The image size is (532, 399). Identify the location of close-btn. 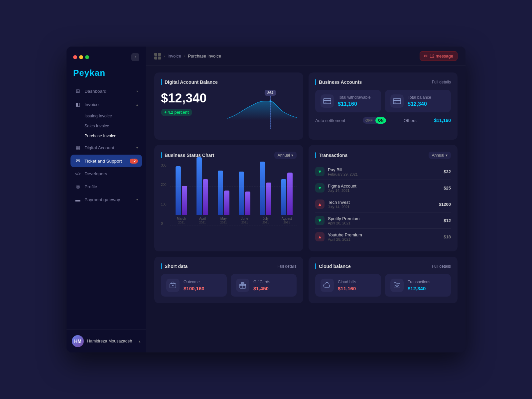
(75, 57).